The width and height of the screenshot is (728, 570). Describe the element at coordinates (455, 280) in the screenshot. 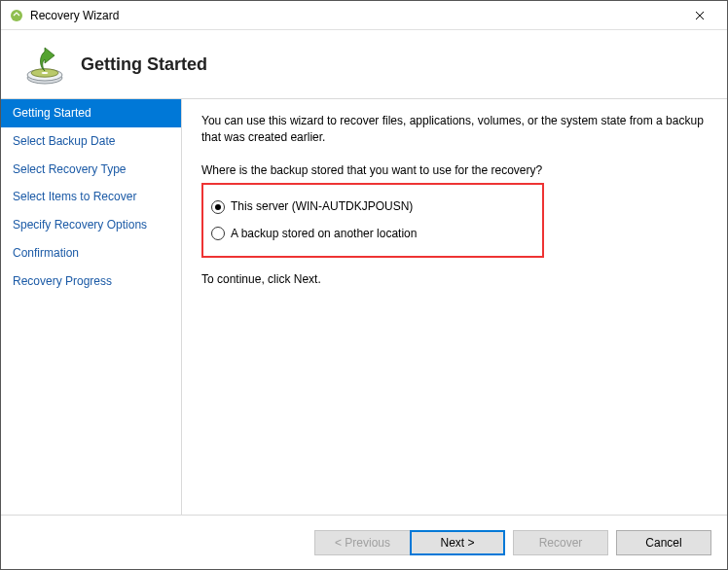

I see `continue-text: To continue, click Next.` at that location.